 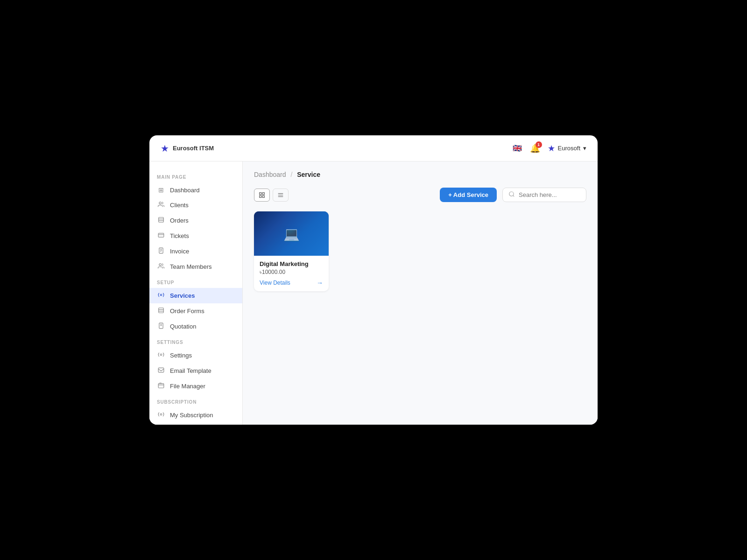 I want to click on sidebar-item-tickets: Tickets, so click(x=196, y=236).